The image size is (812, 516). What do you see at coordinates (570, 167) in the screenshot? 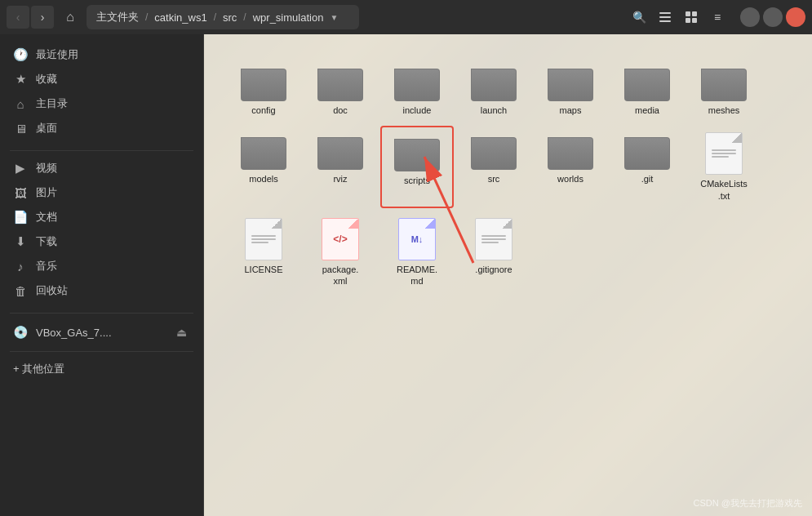
I see `file-item-worlds: worlds` at bounding box center [570, 167].